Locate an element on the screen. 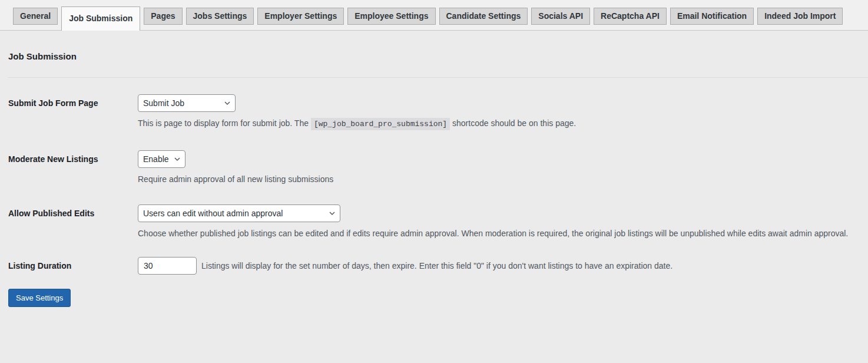 The width and height of the screenshot is (868, 363). allow-published-edits-select-wrap: Users can edit without admin approval is located at coordinates (239, 213).